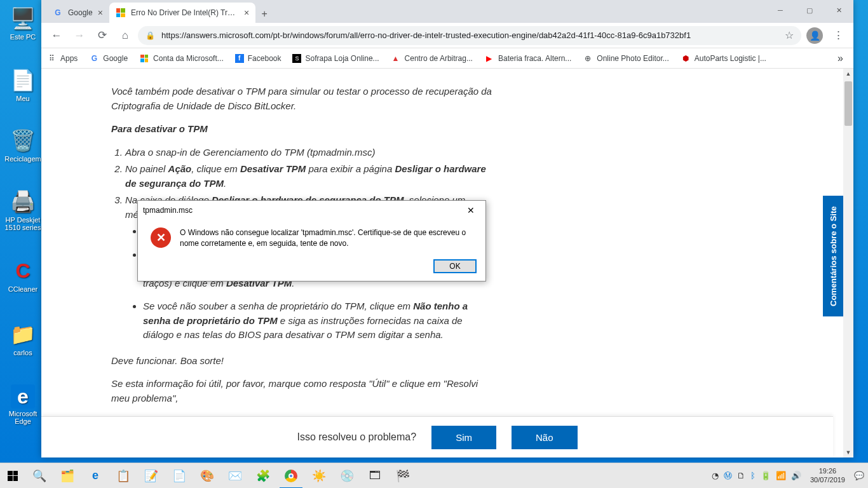 The width and height of the screenshot is (868, 488). What do you see at coordinates (447, 11) in the screenshot?
I see `tab-strip: G Google × Erro No Driver De Intel(R) Tr…` at bounding box center [447, 11].